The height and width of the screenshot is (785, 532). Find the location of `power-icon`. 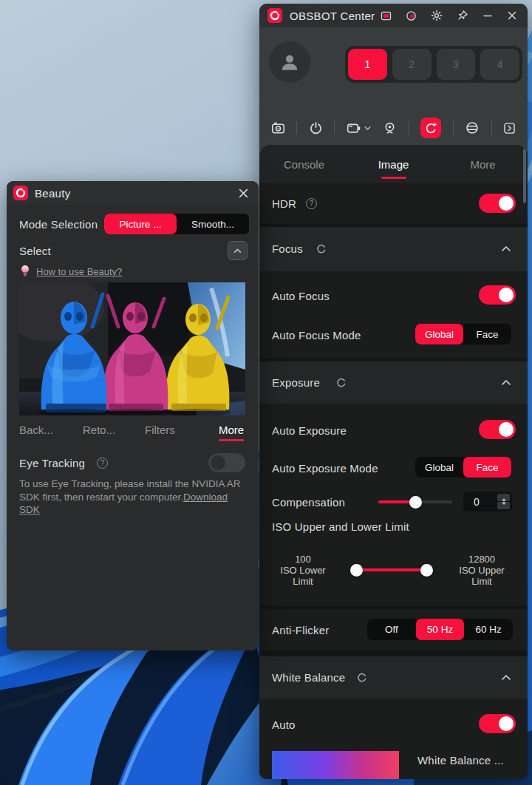

power-icon is located at coordinates (316, 129).